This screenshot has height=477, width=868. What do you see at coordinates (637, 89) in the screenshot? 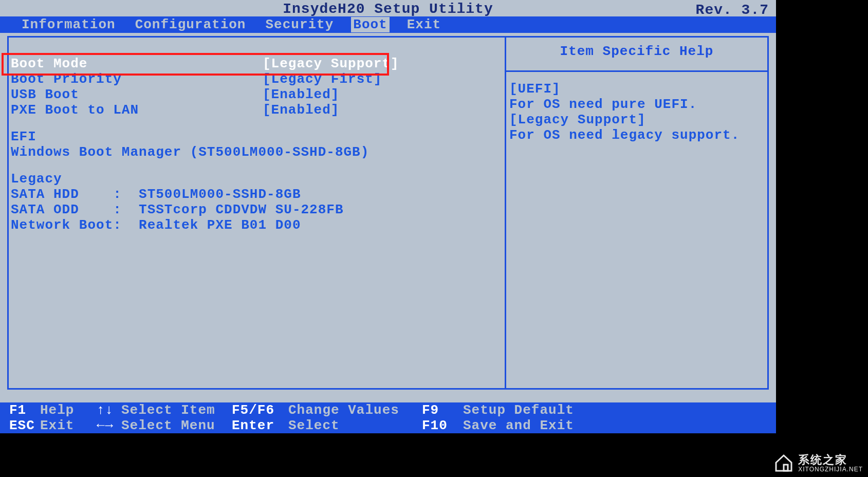
I see `help-line: [UEFI]` at bounding box center [637, 89].